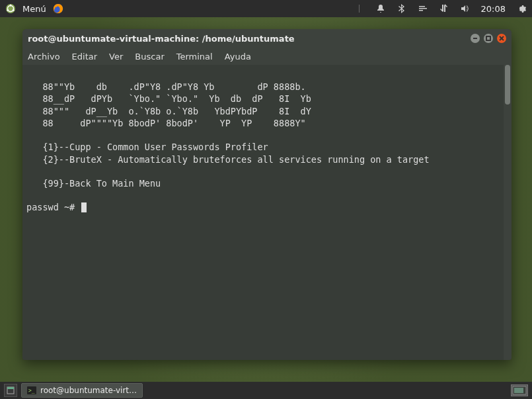 This screenshot has height=399, width=532. I want to click on indicator-menu-icon, so click(423, 9).